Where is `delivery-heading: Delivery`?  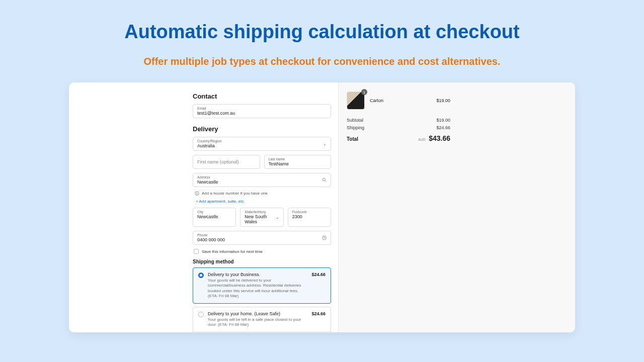
delivery-heading: Delivery is located at coordinates (262, 129).